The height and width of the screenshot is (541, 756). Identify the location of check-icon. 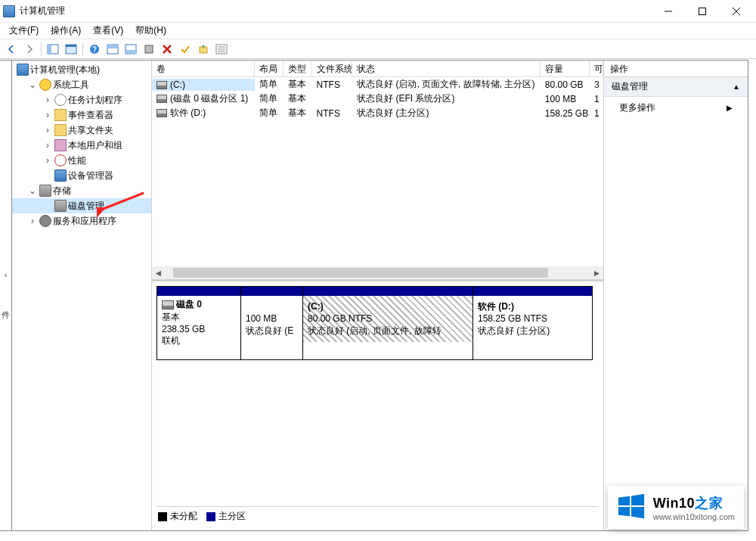
(185, 49).